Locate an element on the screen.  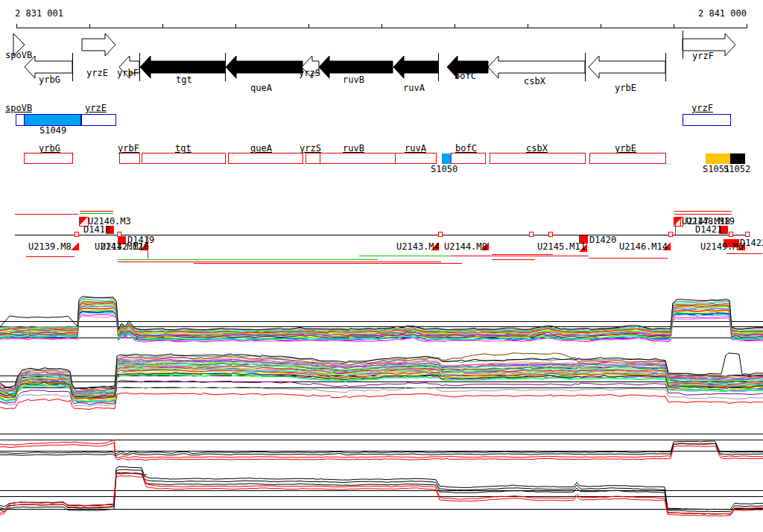
gene-arrow-yrzF is located at coordinates (709, 45).